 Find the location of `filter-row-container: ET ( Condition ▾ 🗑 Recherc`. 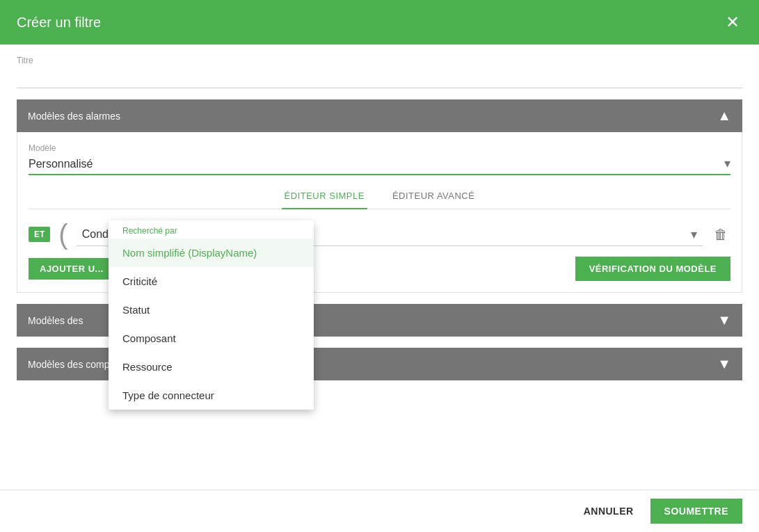

filter-row-container: ET ( Condition ▾ 🗑 Recherc is located at coordinates (380, 234).